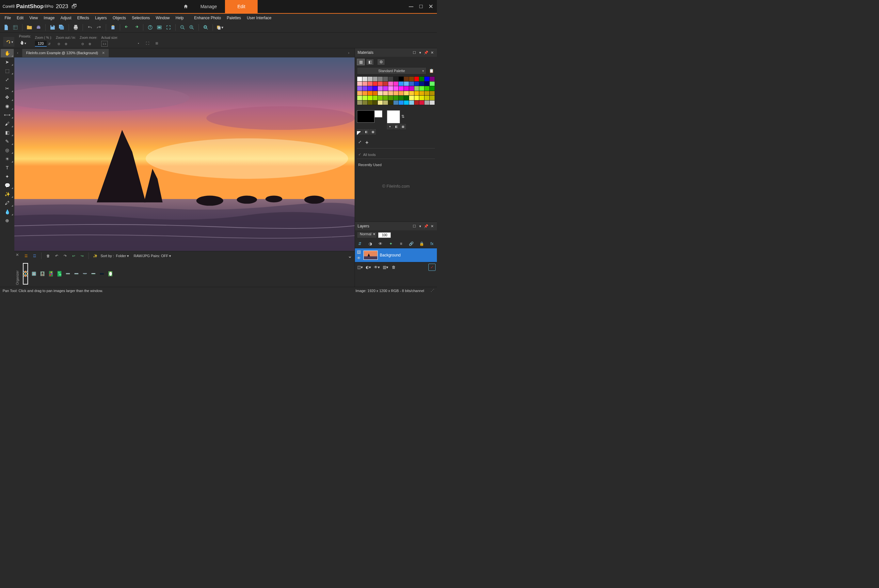 The image size is (879, 588). What do you see at coordinates (396, 127) in the screenshot?
I see `bg-style-gradient-button: ◧` at bounding box center [396, 127].